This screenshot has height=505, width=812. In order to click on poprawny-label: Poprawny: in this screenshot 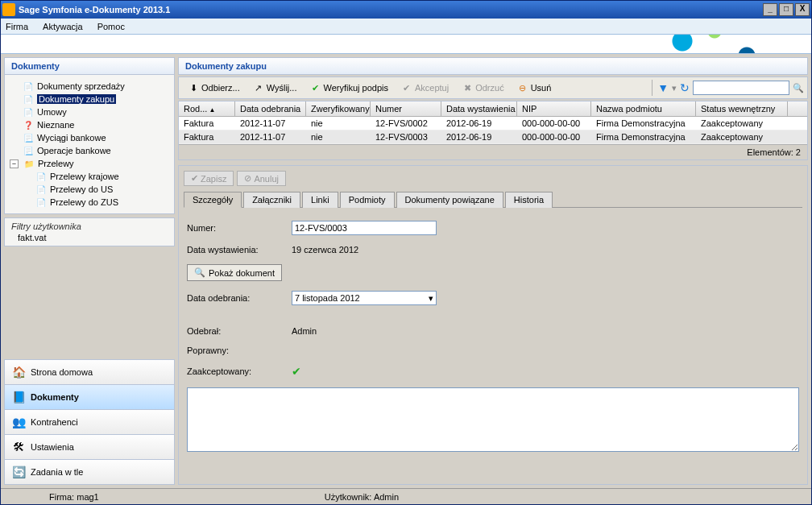, I will do `click(235, 350)`.